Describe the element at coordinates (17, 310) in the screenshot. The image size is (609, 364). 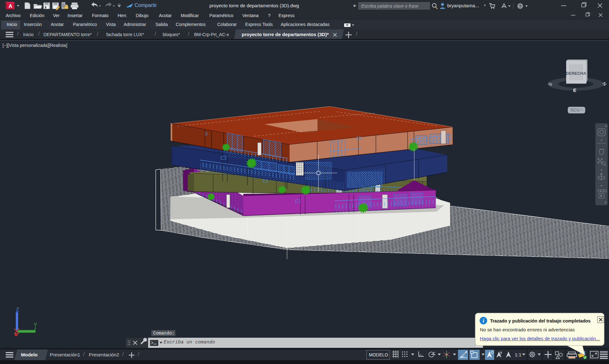
I see `svg-text: Z` at that location.